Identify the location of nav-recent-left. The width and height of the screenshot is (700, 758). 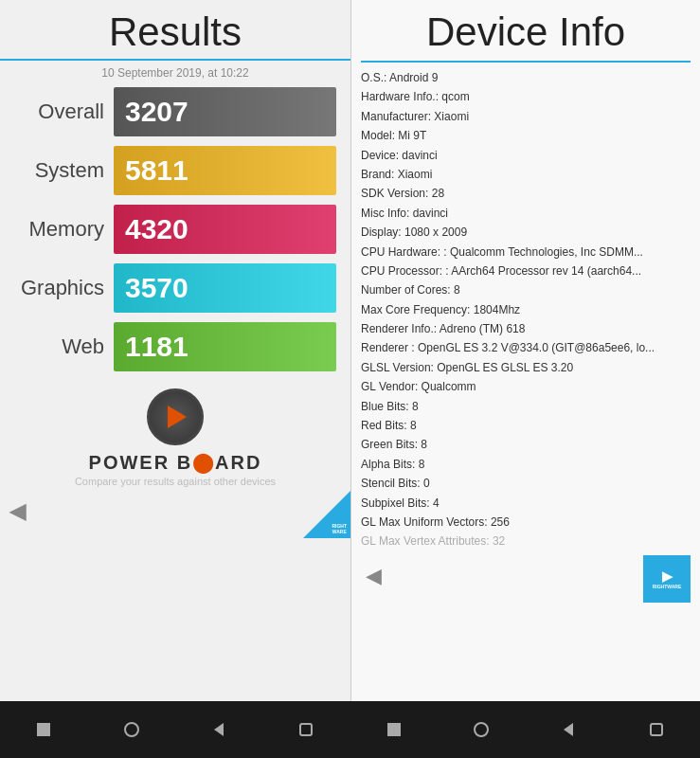
(306, 730).